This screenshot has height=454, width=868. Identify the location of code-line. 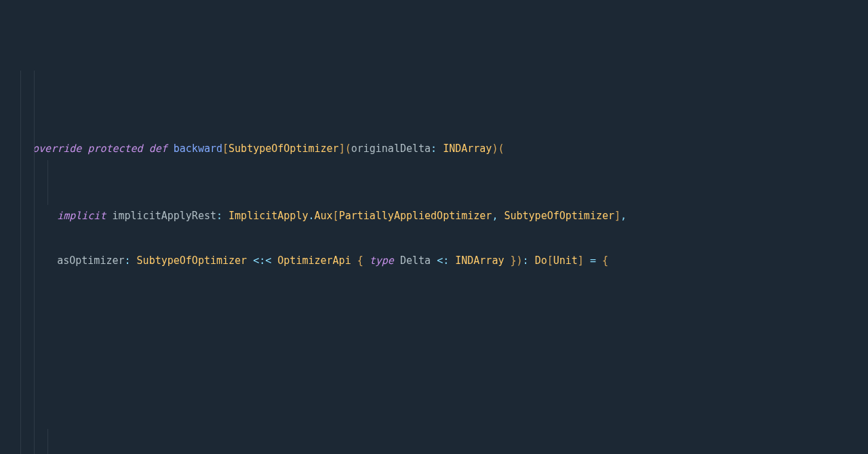
(444, 350).